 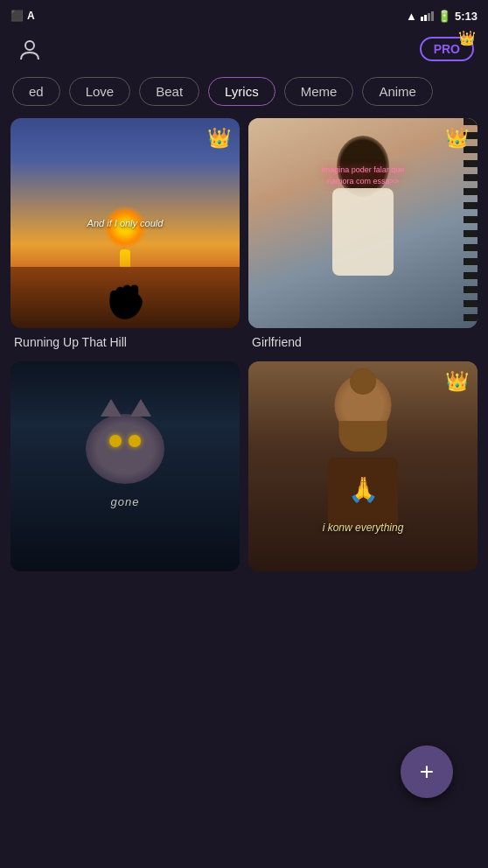 What do you see at coordinates (244, 51) in the screenshot?
I see `header: PRO 👑` at bounding box center [244, 51].